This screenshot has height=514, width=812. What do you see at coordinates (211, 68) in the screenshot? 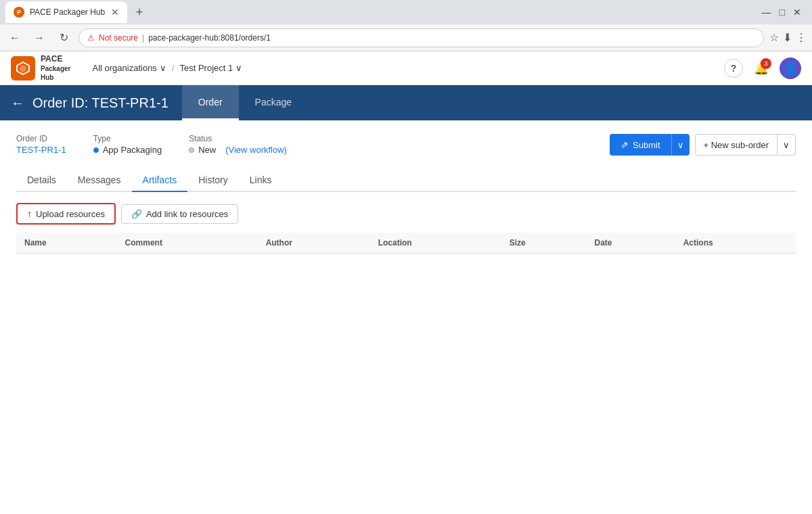
I see `project-selector: Test Project 1 ∨` at bounding box center [211, 68].